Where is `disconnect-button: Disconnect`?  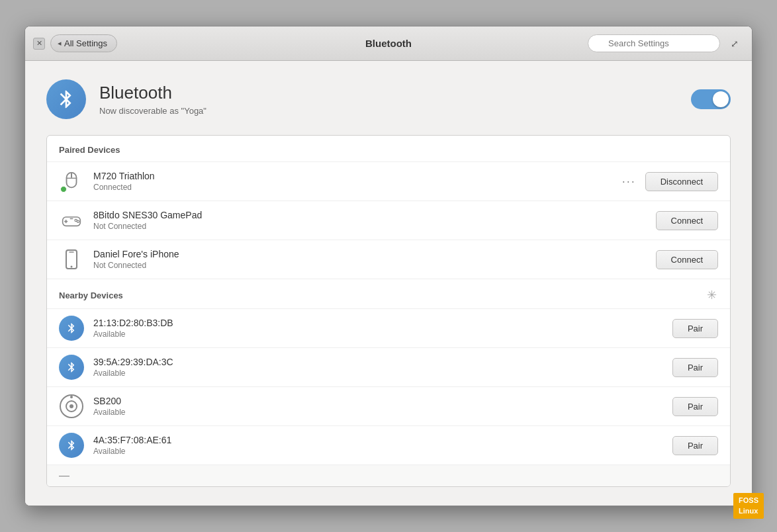
disconnect-button: Disconnect is located at coordinates (682, 181).